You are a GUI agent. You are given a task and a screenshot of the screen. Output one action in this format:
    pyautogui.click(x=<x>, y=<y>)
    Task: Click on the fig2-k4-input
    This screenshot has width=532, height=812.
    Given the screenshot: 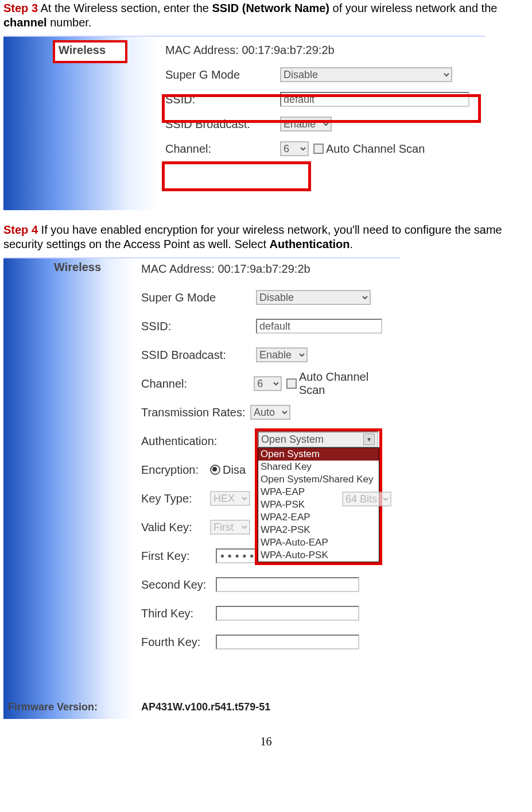 What is the action you would take?
    pyautogui.click(x=288, y=642)
    